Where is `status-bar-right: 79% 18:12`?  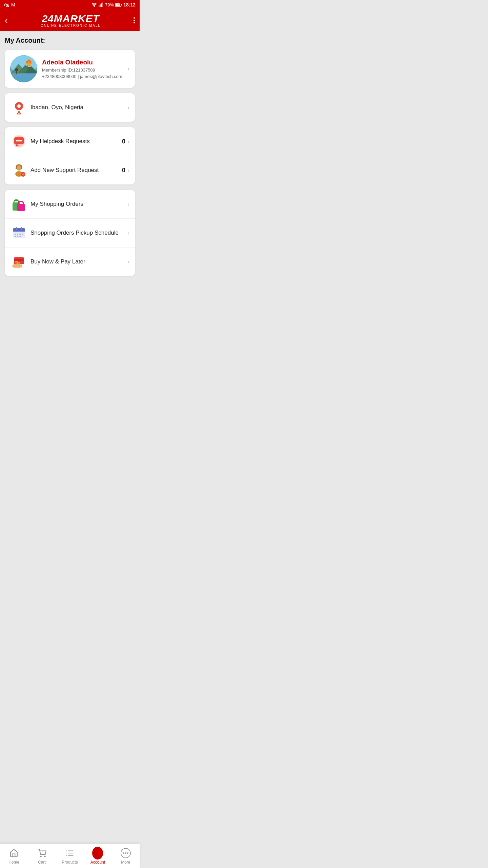
status-bar-right: 79% 18:12 is located at coordinates (114, 5).